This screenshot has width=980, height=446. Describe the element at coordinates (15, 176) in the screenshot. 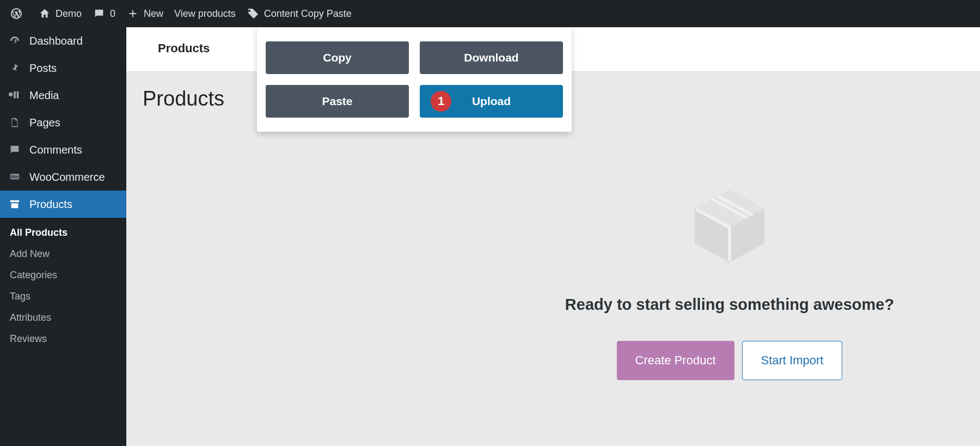

I see `svg-text: Woo` at that location.